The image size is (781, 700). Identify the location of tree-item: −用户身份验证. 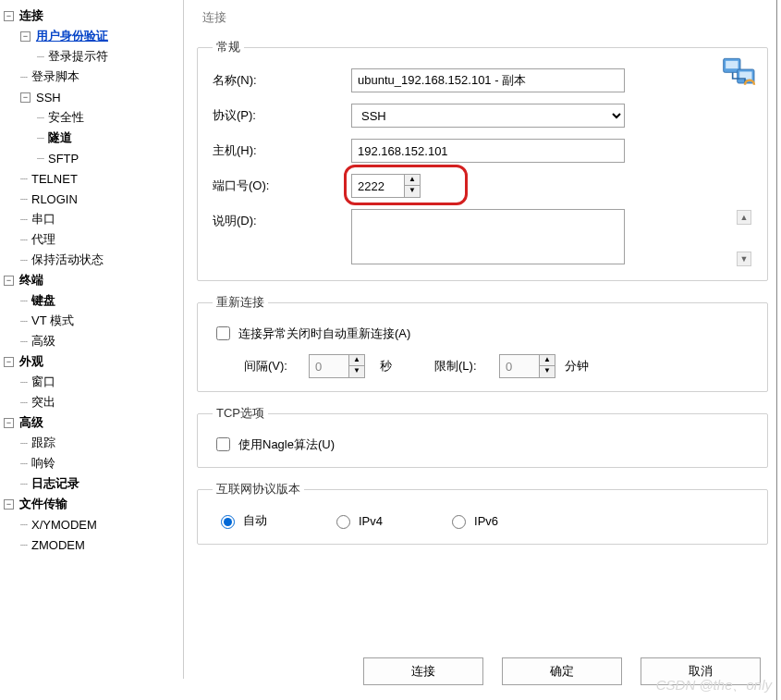
(92, 36).